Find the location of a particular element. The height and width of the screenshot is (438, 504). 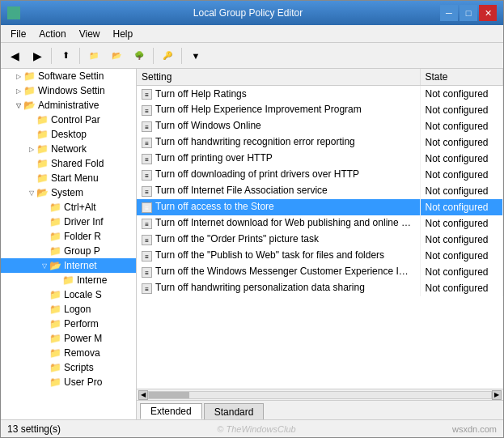

menu-bar: File Action View Help is located at coordinates (252, 34).